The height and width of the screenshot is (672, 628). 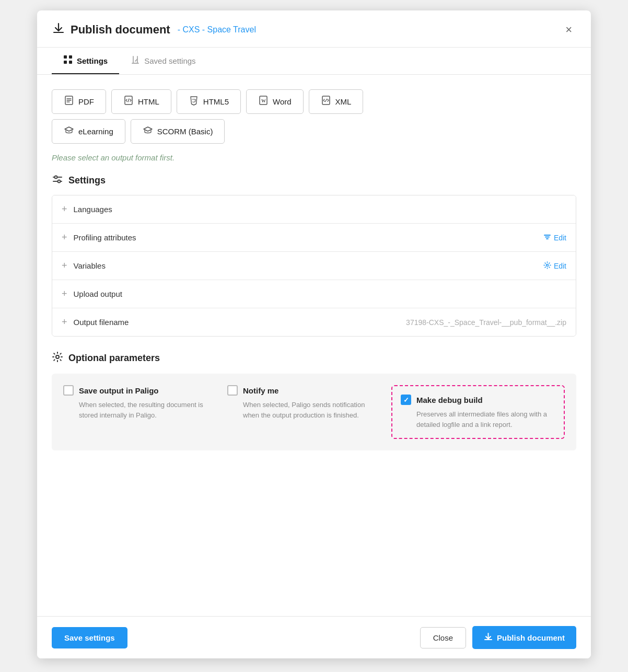 What do you see at coordinates (89, 132) in the screenshot?
I see `format-elearning-button: eLearning` at bounding box center [89, 132].